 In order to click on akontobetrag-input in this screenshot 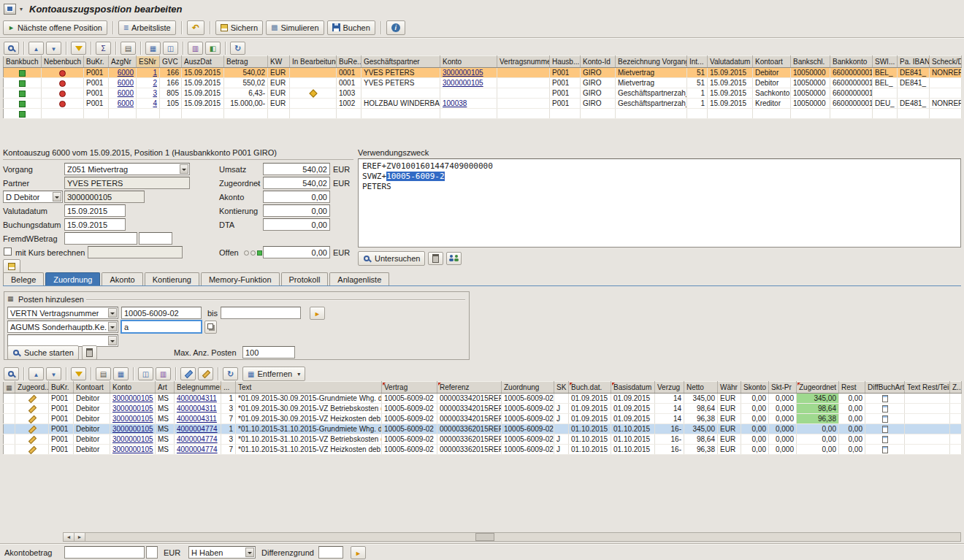, I will do `click(104, 552)`.